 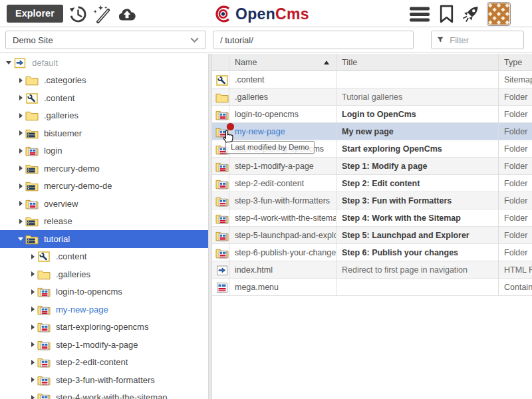 What do you see at coordinates (372, 287) in the screenshot?
I see `file-row-mega.menu: mega.menuContainer page` at bounding box center [372, 287].